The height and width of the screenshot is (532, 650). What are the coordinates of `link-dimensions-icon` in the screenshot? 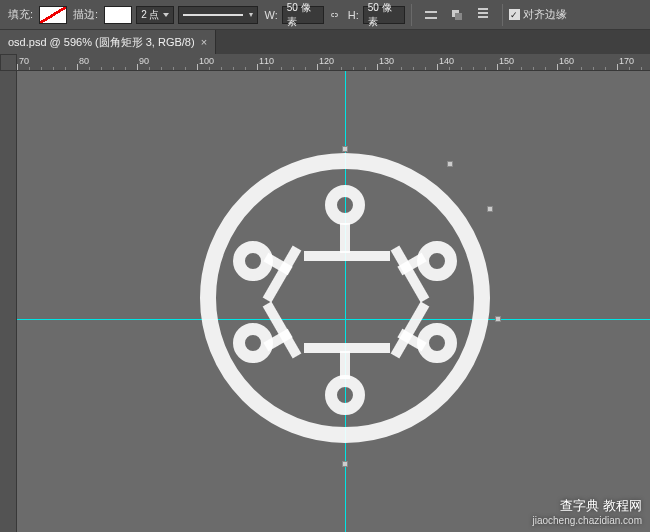 It's located at (334, 15).